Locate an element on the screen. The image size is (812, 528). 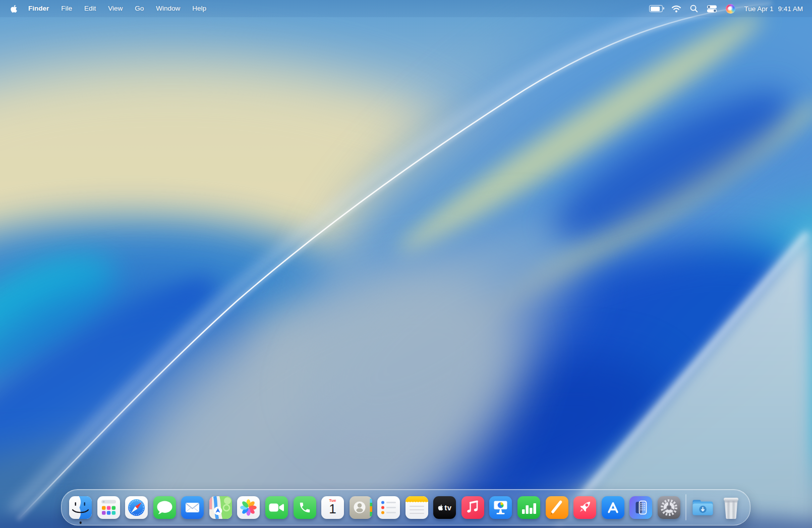
dock-app-iphone-mirroring is located at coordinates (641, 508).